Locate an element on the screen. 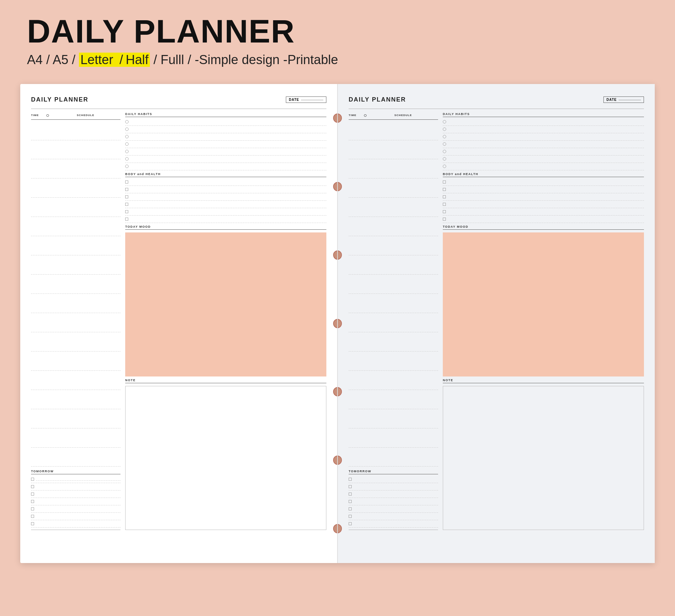 The height and width of the screenshot is (616, 675). subtitle-half-text: Half is located at coordinates (137, 60).